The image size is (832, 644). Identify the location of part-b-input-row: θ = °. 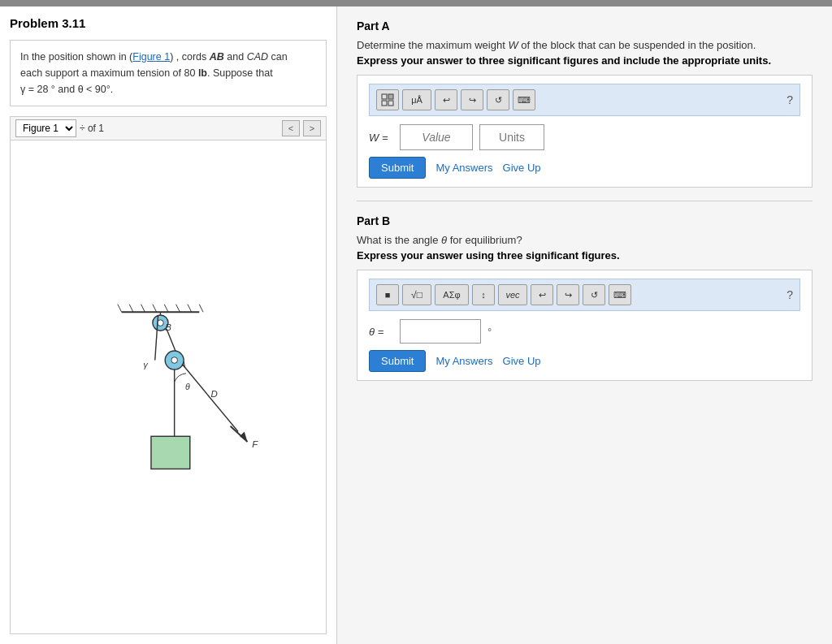
(585, 331).